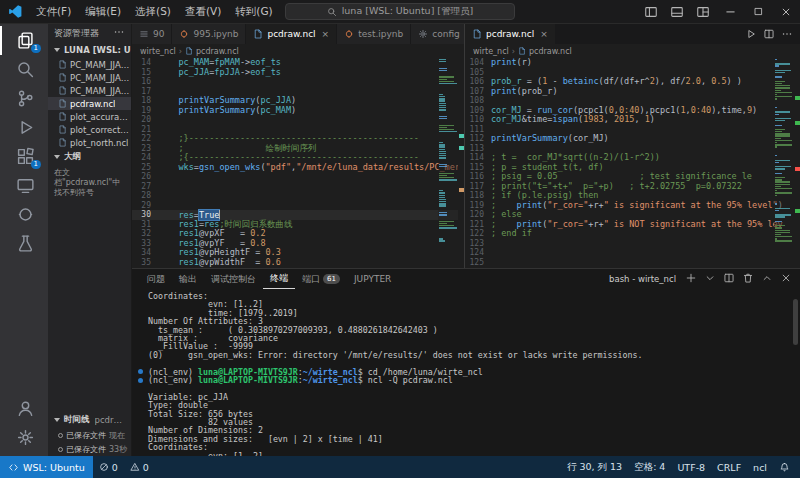 Image resolution: width=800 pixels, height=478 pixels. What do you see at coordinates (153, 12) in the screenshot?
I see `menu-item: 选择(S)` at bounding box center [153, 12].